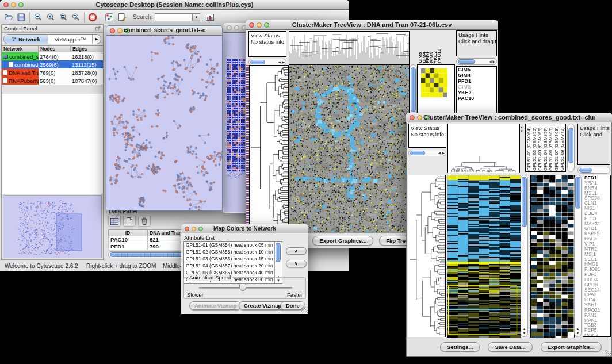 The height and width of the screenshot is (364, 612). I want to click on network-overview-panel, so click(52, 227).